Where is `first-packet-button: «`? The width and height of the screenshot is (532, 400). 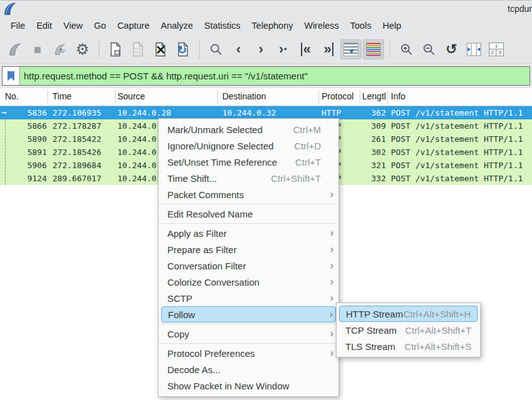 first-packet-button: « is located at coordinates (306, 49).